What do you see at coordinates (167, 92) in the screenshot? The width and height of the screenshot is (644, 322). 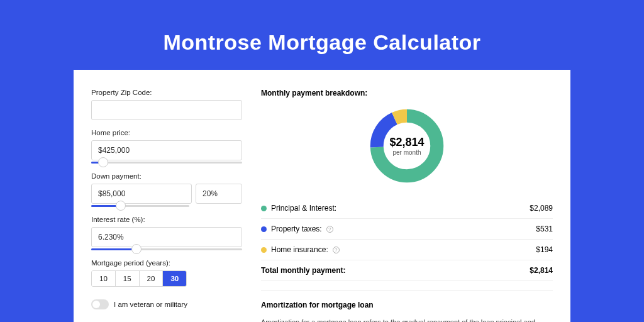 I see `zip-label: Property Zip Code:` at bounding box center [167, 92].